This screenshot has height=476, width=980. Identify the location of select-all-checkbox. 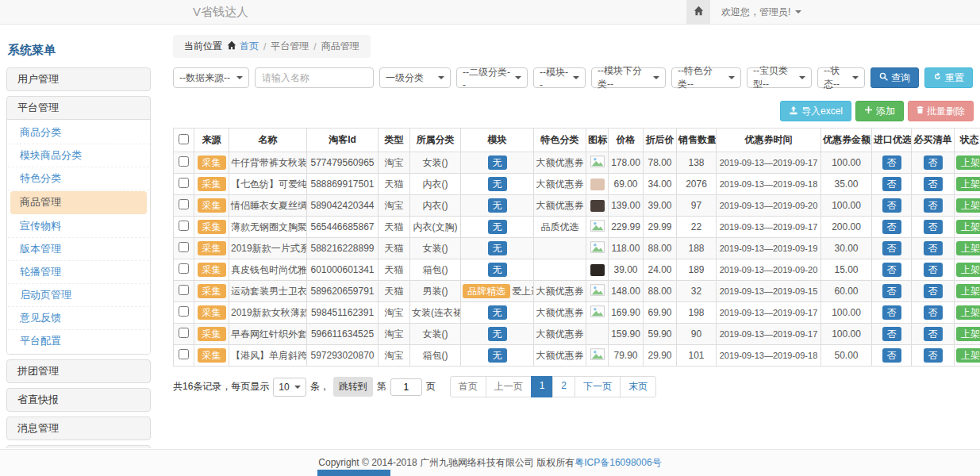
(184, 140).